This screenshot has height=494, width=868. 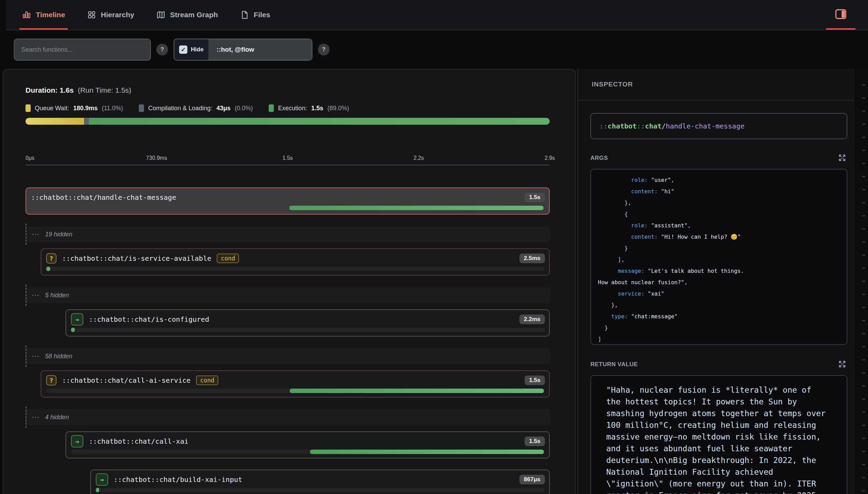 What do you see at coordinates (320, 482) in the screenshot?
I see `span-row: ⇒::chatbot::chat/build-xai-input867μs` at bounding box center [320, 482].